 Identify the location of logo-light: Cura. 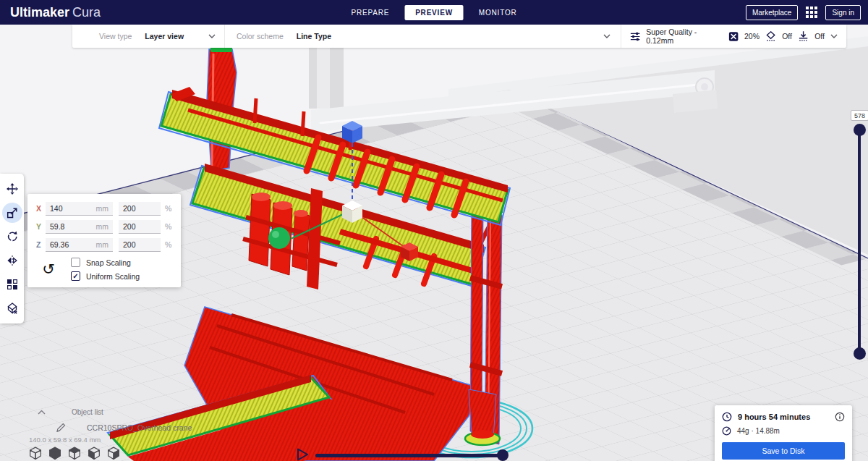
(87, 12).